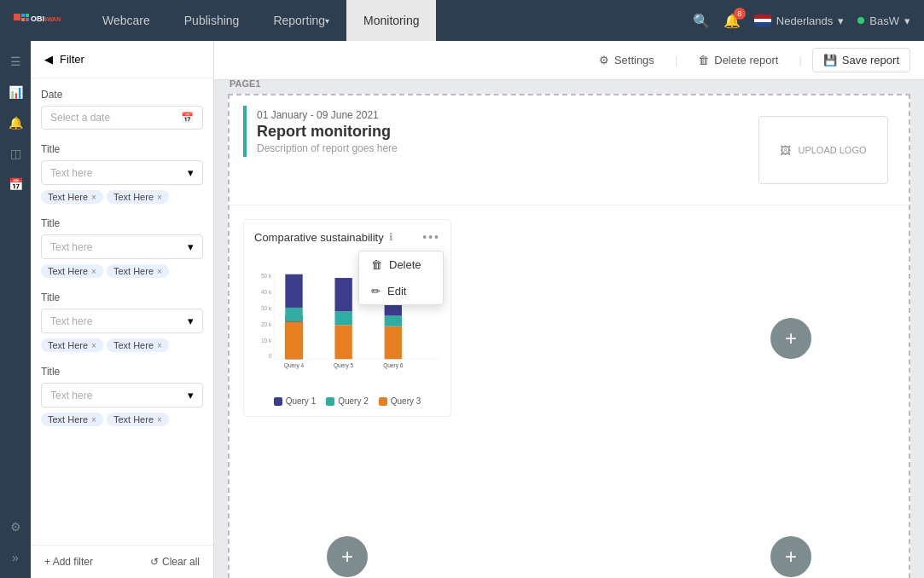  Describe the element at coordinates (701, 20) in the screenshot. I see `search-icon: 🔍` at that location.